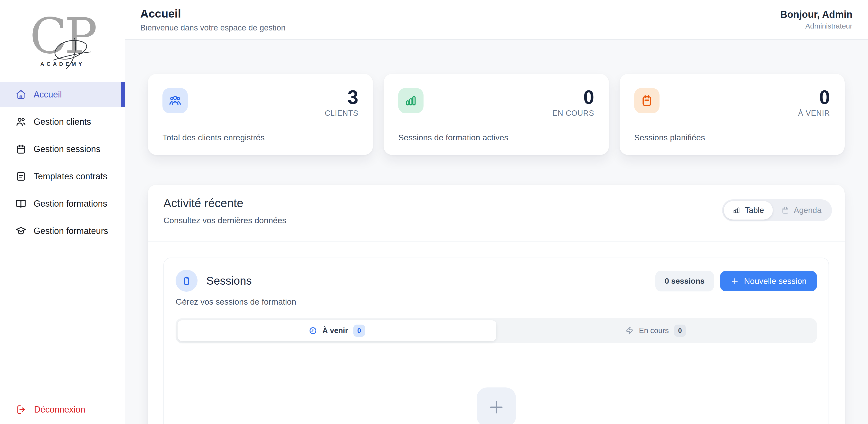  I want to click on stat-card-en-cours: 0 EN COURS Sessions de formation actives, so click(496, 115).